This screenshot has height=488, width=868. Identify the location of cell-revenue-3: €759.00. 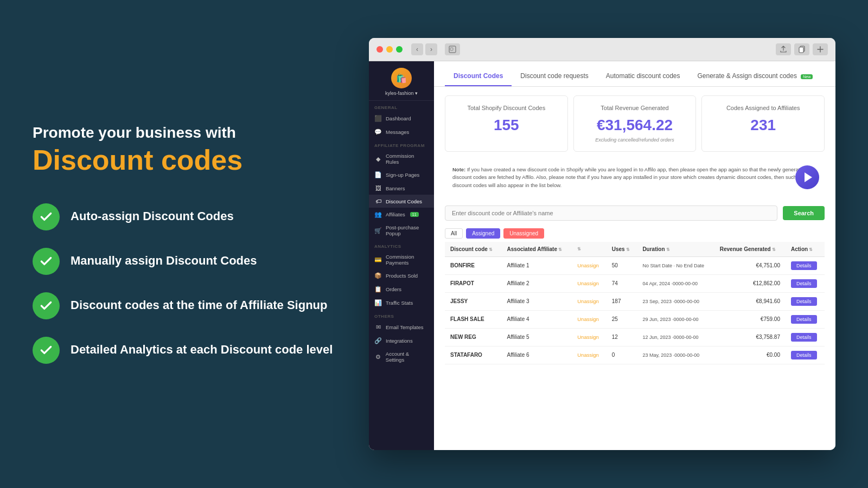
(750, 319).